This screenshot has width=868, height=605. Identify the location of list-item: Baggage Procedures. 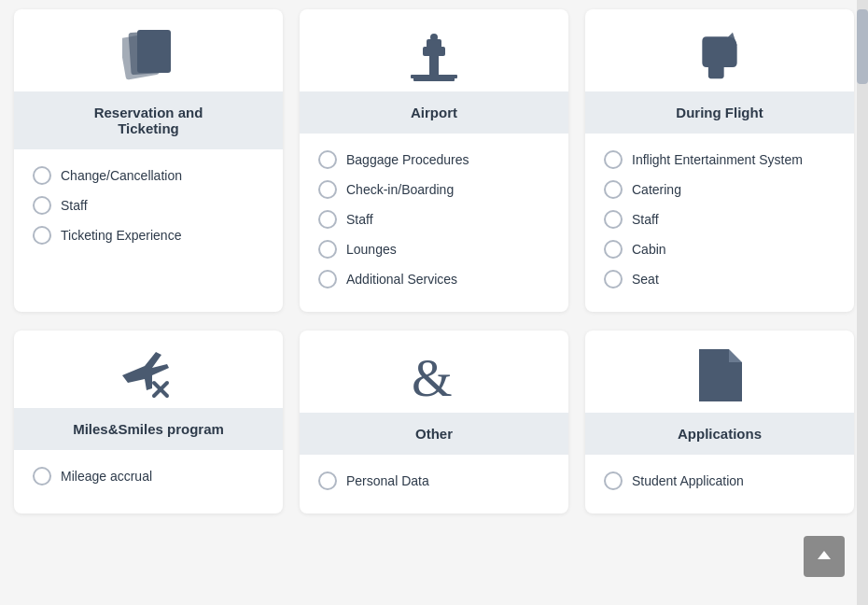
(434, 160).